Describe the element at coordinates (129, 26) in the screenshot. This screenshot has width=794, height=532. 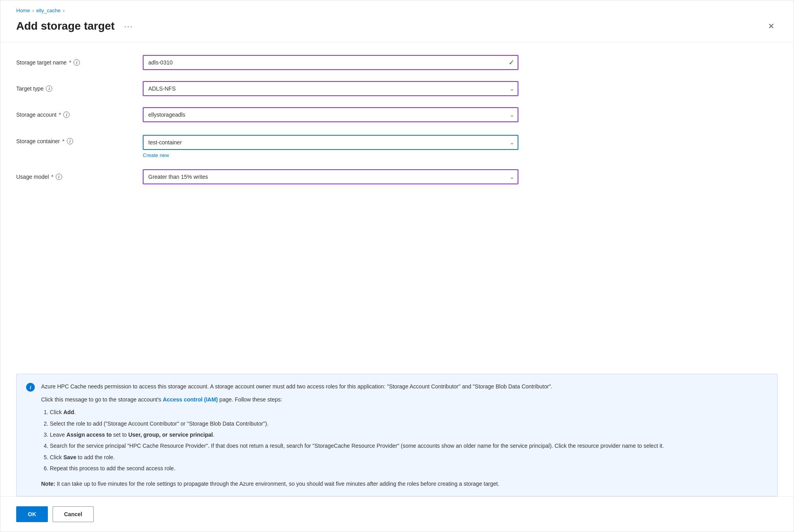
I see `ellipsis-button: ···` at that location.